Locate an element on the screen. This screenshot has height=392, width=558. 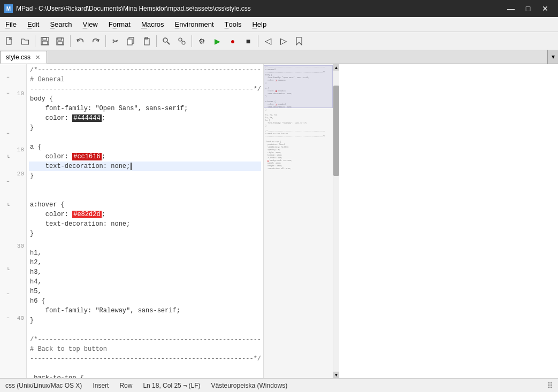
mini-map-content: /*--------------------------------------… is located at coordinates (299, 221).